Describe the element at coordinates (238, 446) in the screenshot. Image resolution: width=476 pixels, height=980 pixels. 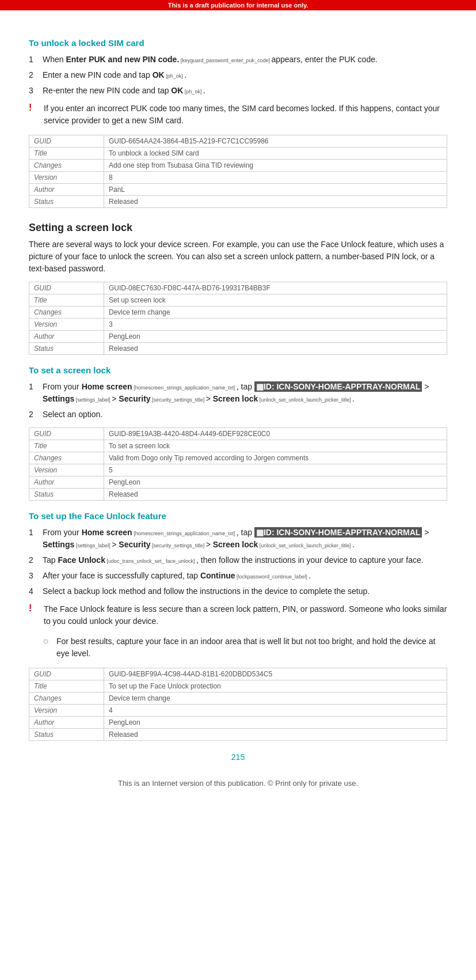
I see `meta-row: Title To set a screen lock` at that location.